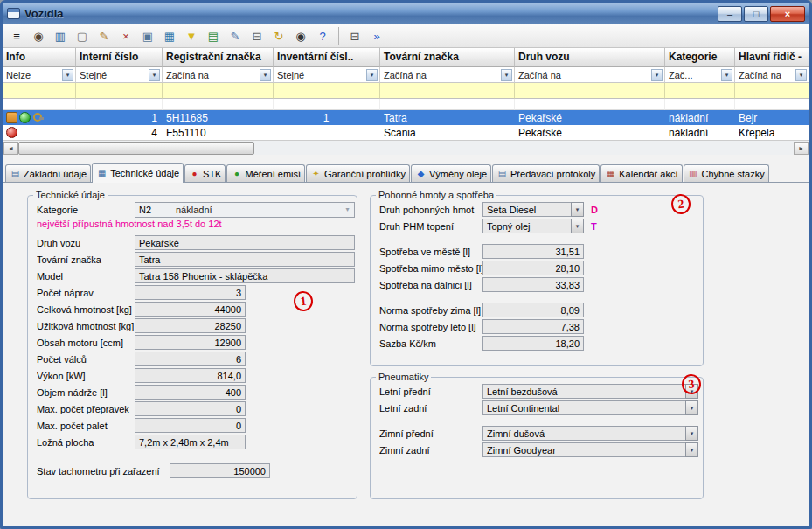 This screenshot has height=529, width=812. I want to click on column-header-info: Info, so click(39, 58).